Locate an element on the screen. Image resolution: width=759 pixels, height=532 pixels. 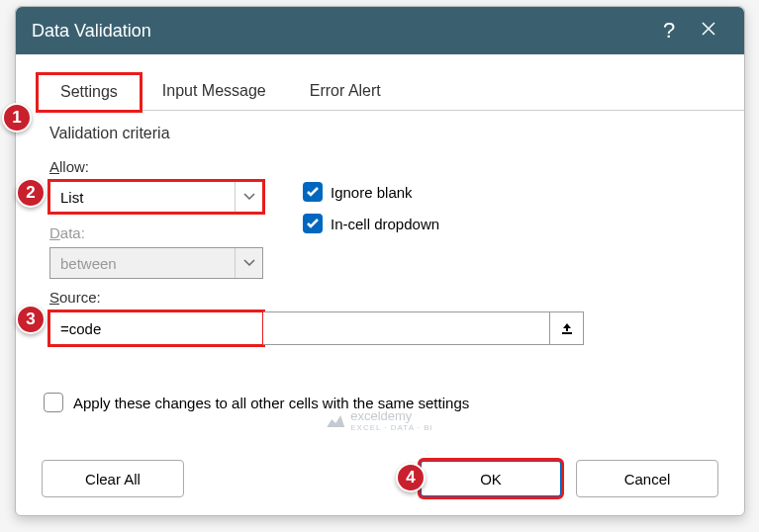
criteria-heading: Validation criteria is located at coordinates (384, 133).